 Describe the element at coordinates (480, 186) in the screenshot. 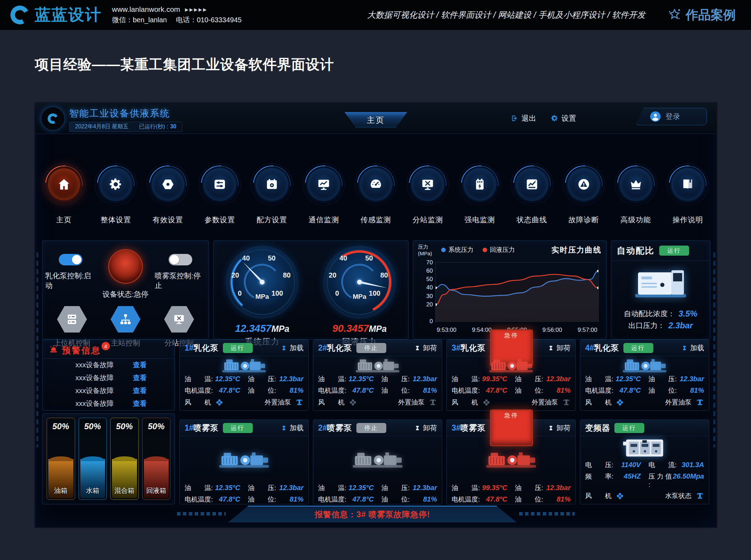

I see `nav-item-power: 强电监测` at that location.